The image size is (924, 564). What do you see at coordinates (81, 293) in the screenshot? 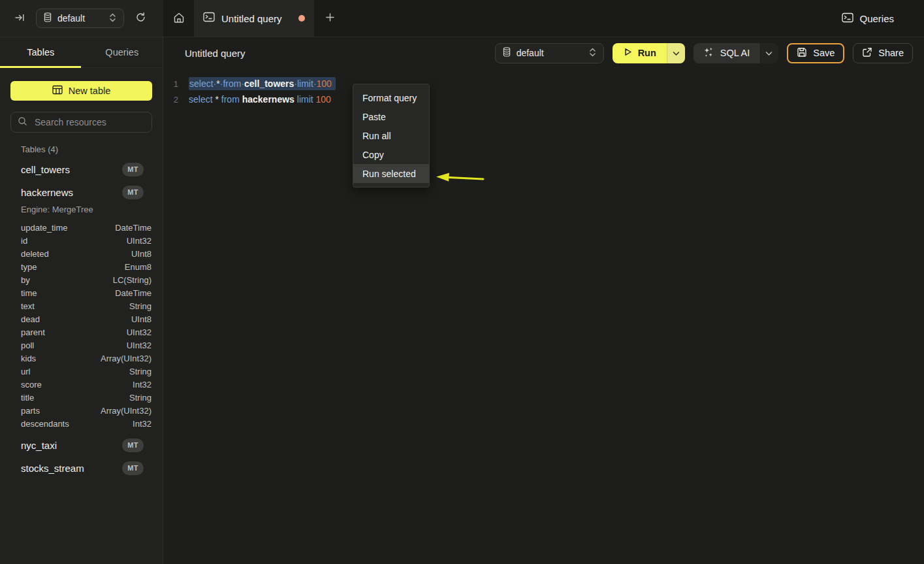
I see `column-row: time DateTime` at bounding box center [81, 293].